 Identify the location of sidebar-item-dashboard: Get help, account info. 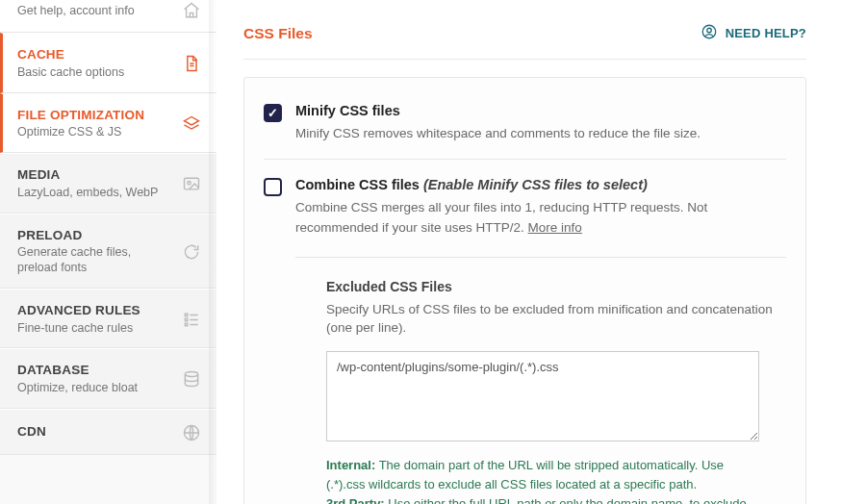
(108, 16).